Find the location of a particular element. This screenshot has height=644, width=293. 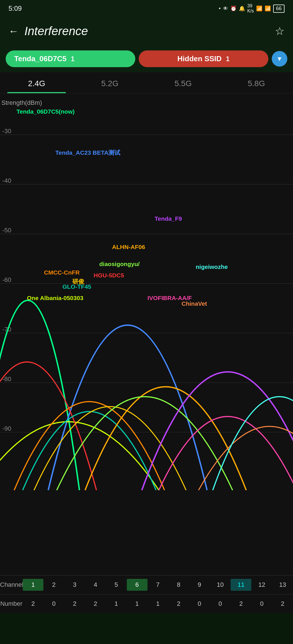

number-ch11: 2 is located at coordinates (241, 604).